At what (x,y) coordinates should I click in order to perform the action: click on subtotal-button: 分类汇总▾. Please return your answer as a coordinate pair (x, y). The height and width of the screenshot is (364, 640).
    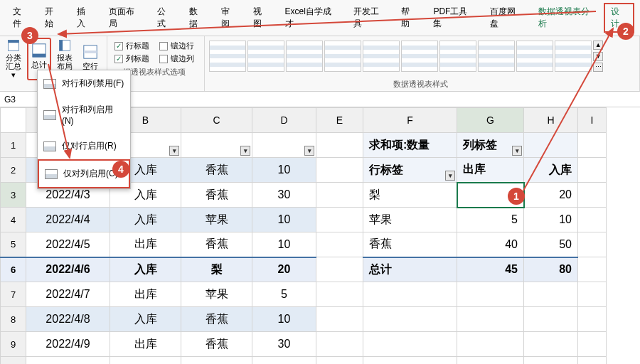
    Looking at the image, I should click on (14, 59).